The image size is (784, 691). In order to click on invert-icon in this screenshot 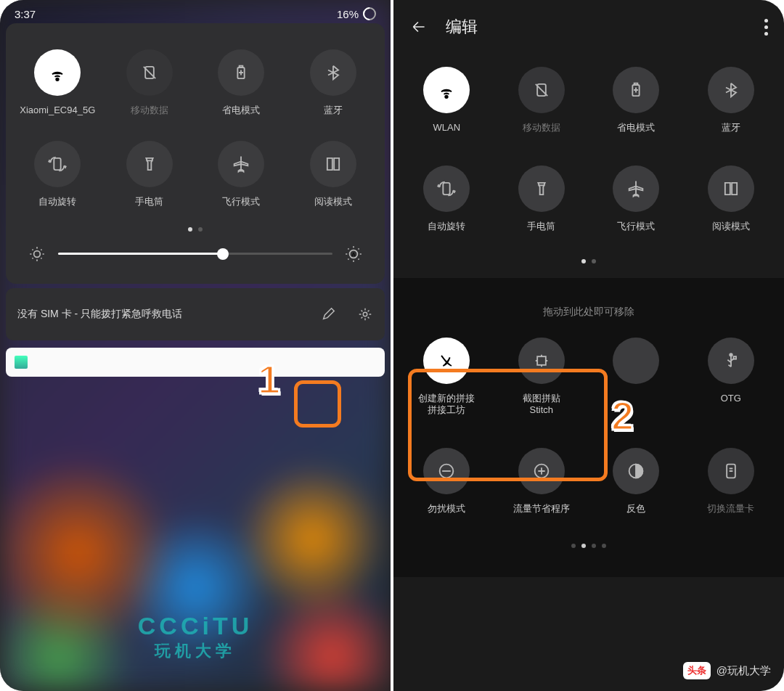, I will do `click(636, 471)`.